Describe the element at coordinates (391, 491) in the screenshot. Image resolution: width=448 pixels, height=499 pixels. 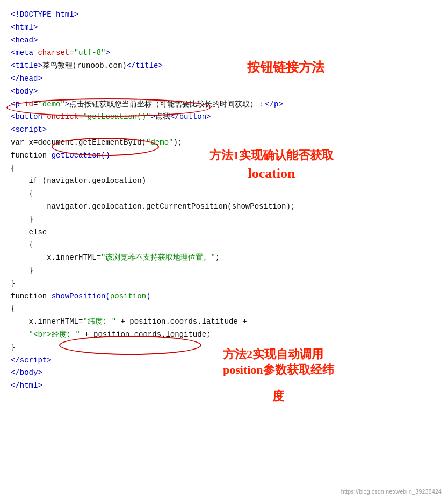
I see `watermark: https://blog.csdn.net/weixin_39238424` at that location.